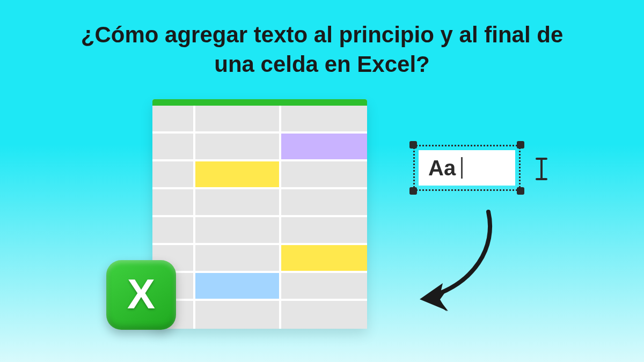 This screenshot has height=362, width=644. Describe the element at coordinates (521, 145) in the screenshot. I see `selection-handle-top-right` at that location.